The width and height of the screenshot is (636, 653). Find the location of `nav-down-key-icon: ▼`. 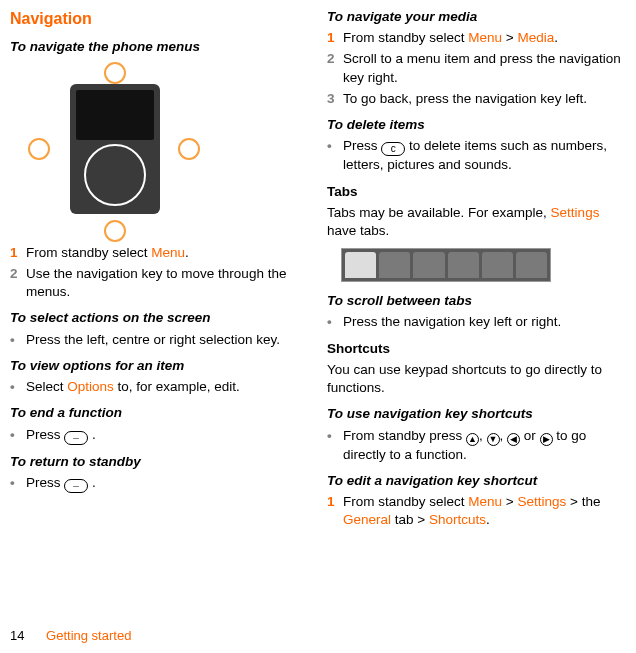

nav-down-key-icon: ▼ is located at coordinates (494, 440).